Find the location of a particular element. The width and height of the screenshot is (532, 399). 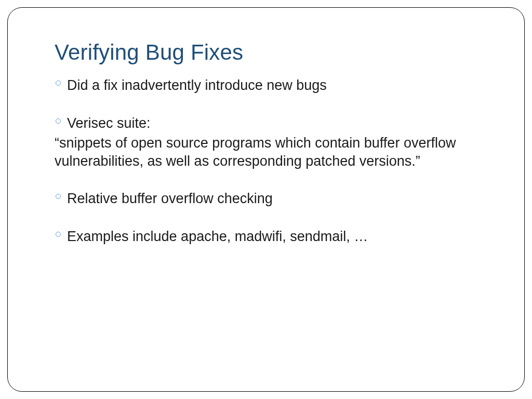

bullet-item: Did a fix inadvertently introduce new bu… is located at coordinates (266, 85).